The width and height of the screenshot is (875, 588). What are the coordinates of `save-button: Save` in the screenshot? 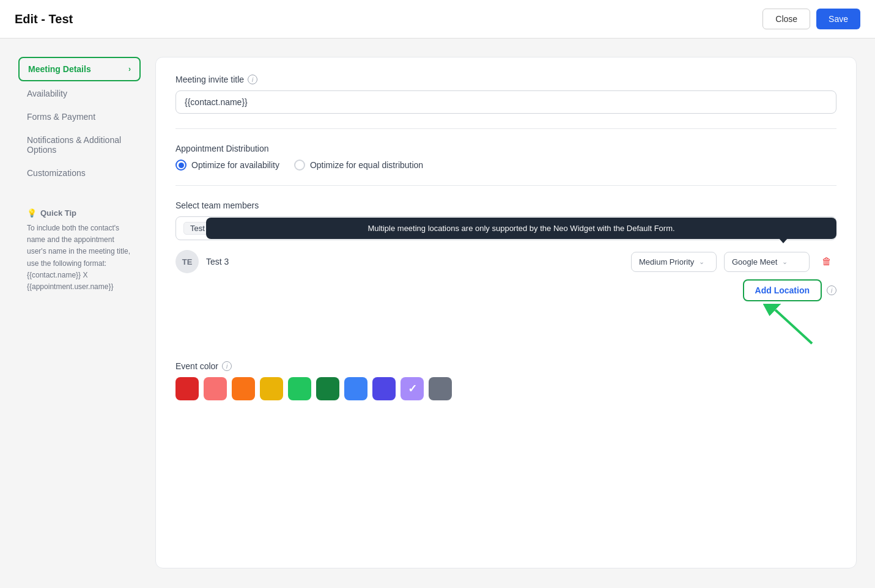 It's located at (838, 19).